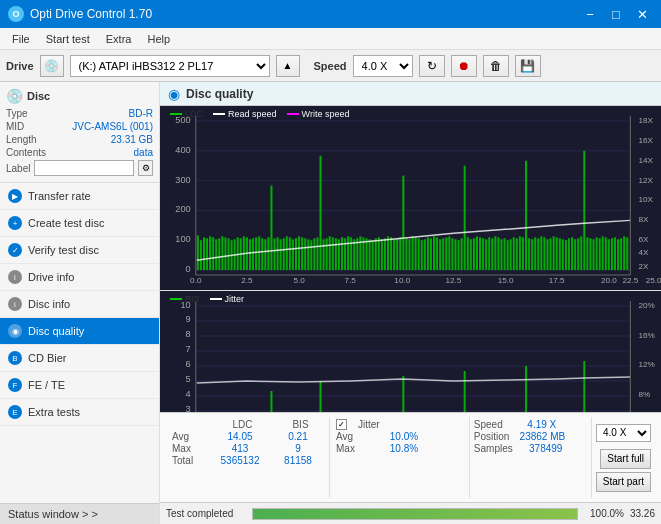 This screenshot has height=524, width=661. What do you see at coordinates (646, 120) in the screenshot?
I see `svg-text: 18X` at bounding box center [646, 120].